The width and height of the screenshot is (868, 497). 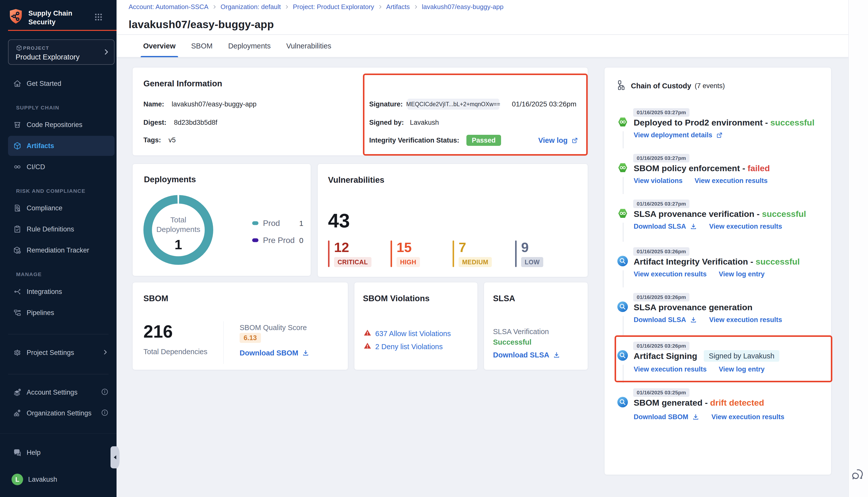 What do you see at coordinates (759, 168) in the screenshot?
I see `event-status: failed` at bounding box center [759, 168].